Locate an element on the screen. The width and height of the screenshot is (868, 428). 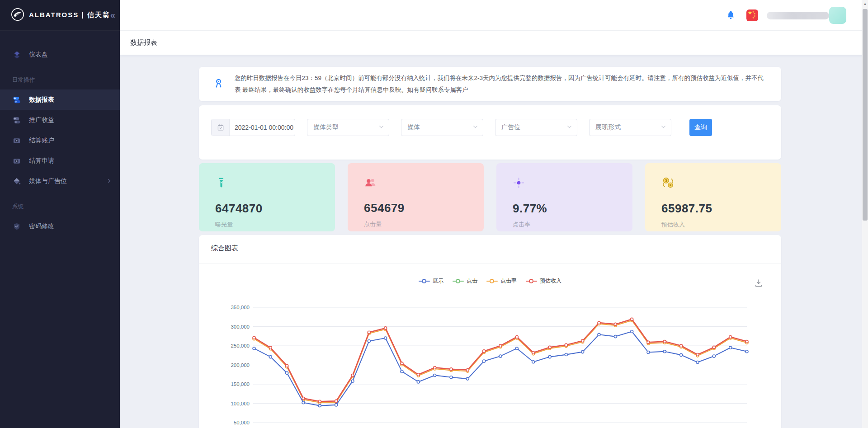
avatar is located at coordinates (838, 15).